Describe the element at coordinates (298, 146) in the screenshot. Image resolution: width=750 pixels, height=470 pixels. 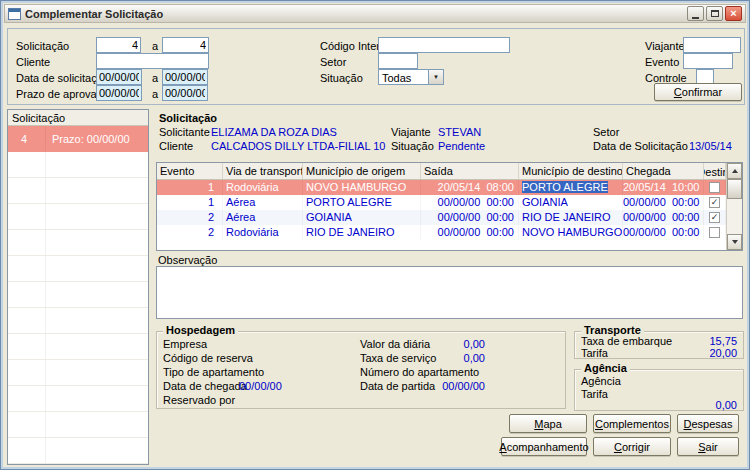
I see `cliente-value: CALCADOS DILLY LTDA-FILIAL 10` at that location.